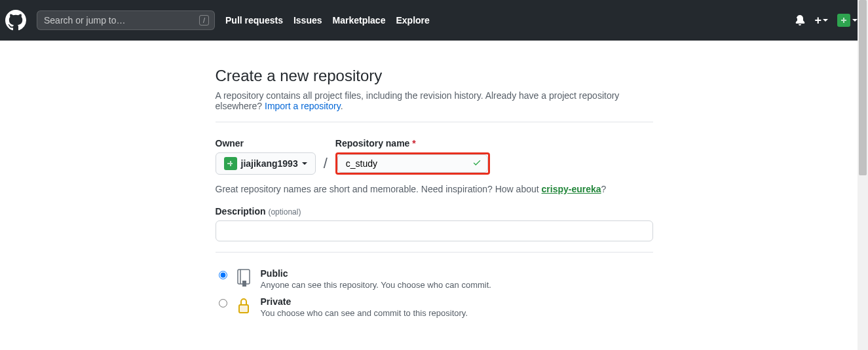  I want to click on search-box: /, so click(126, 20).